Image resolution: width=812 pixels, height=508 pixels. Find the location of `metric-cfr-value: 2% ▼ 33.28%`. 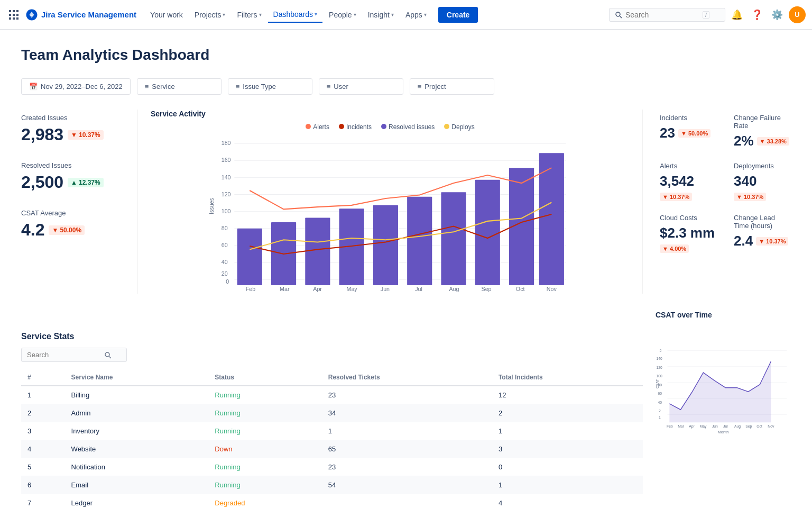

metric-cfr-value: 2% ▼ 33.28% is located at coordinates (762, 141).